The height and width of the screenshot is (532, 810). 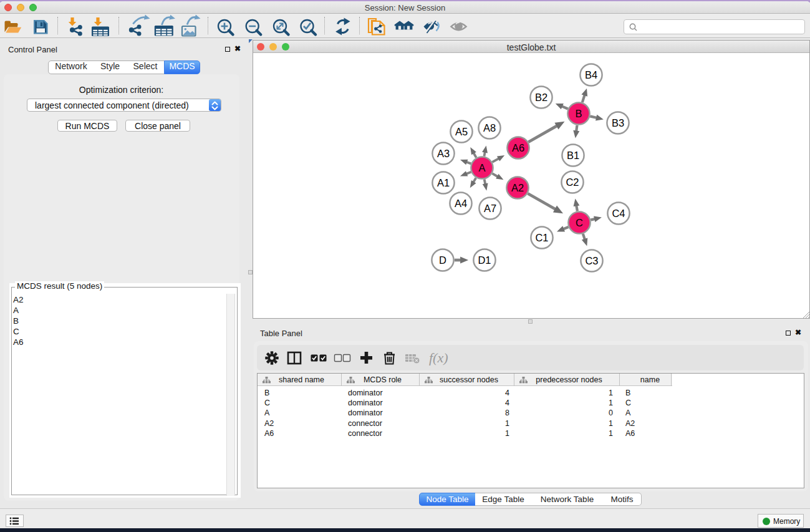 What do you see at coordinates (591, 75) in the screenshot?
I see `svg-text: B4` at bounding box center [591, 75].